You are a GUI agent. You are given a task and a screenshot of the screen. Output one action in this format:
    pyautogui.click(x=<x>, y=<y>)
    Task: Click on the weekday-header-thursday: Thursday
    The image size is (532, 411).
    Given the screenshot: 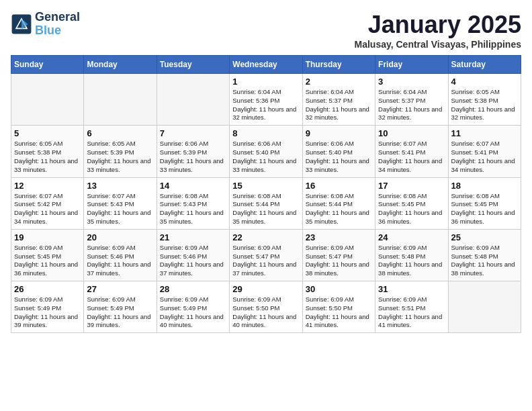 What is the action you would take?
    pyautogui.click(x=339, y=64)
    